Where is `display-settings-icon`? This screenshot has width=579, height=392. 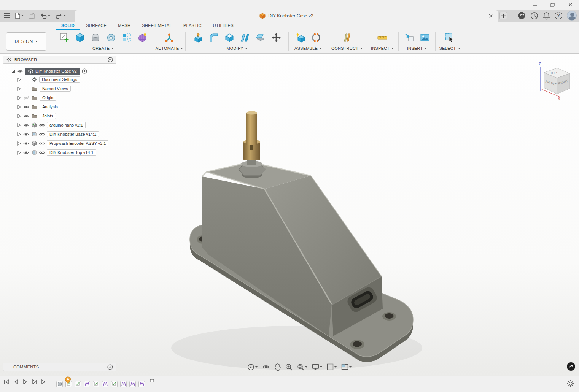 display-settings-icon is located at coordinates (317, 367).